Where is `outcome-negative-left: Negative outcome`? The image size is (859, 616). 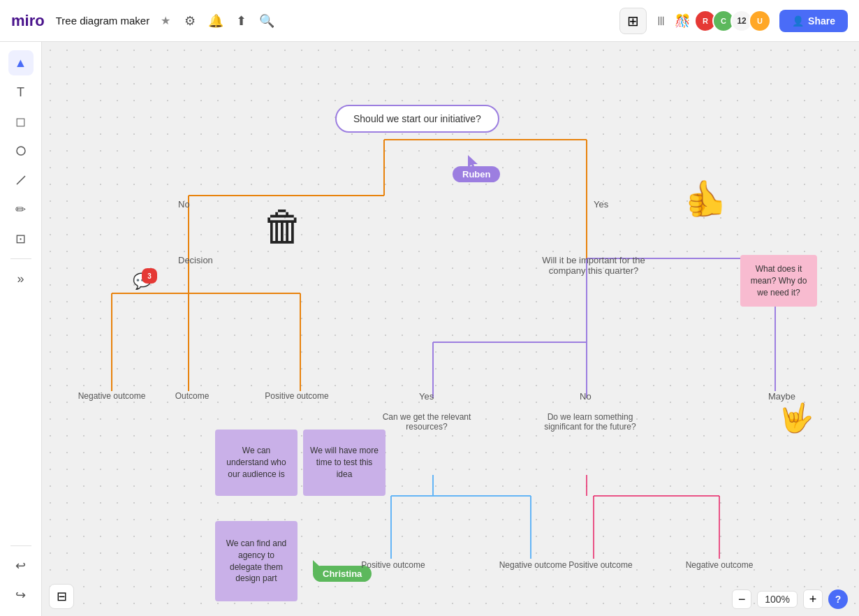
outcome-negative-left: Negative outcome is located at coordinates (112, 396).